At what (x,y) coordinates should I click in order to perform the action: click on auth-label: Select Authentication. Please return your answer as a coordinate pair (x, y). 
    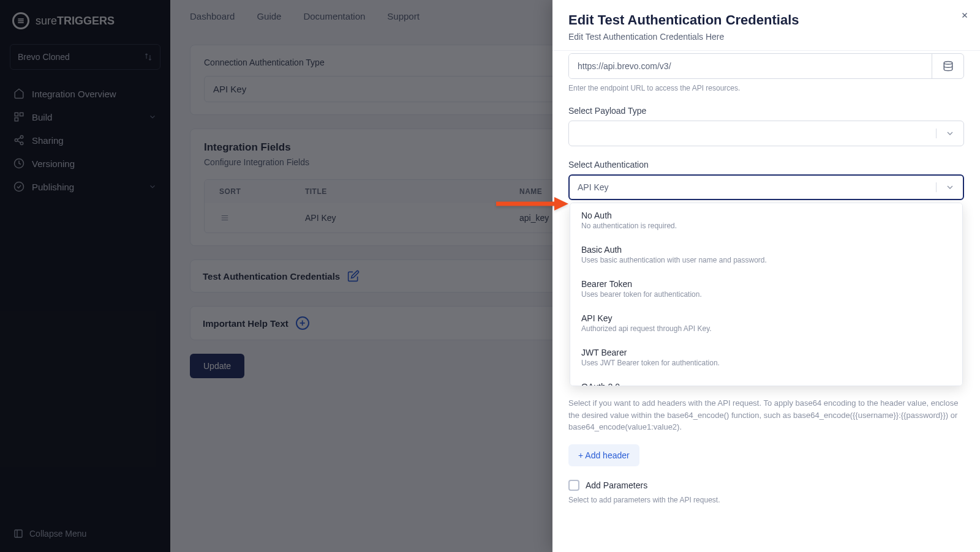
    Looking at the image, I should click on (766, 165).